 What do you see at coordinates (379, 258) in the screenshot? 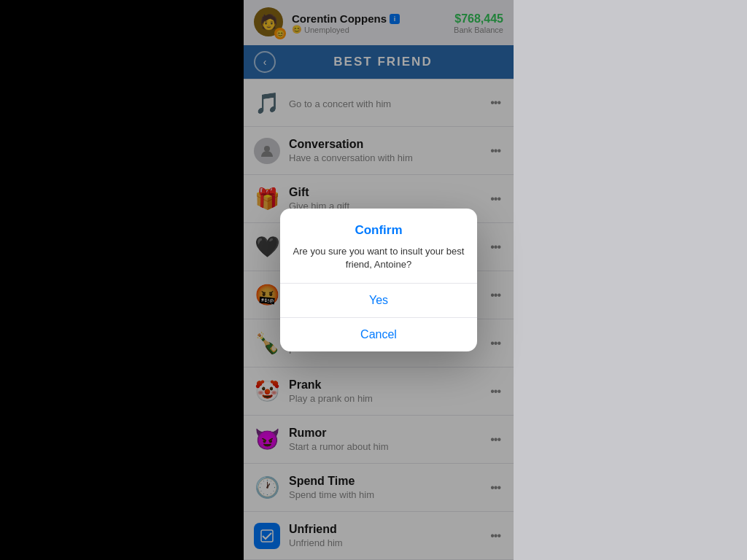
I see `dialog-message: Are you sure you want to insult your bes…` at bounding box center [379, 258].